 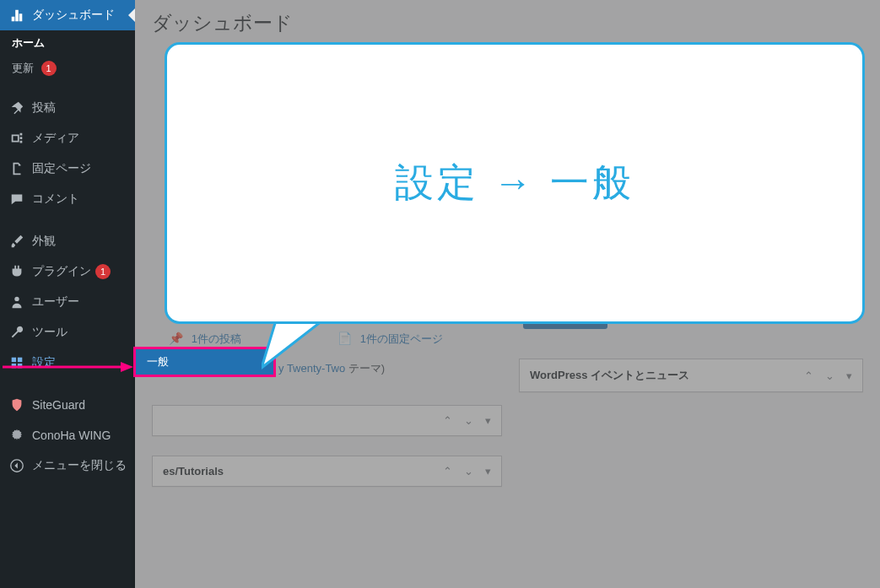 What do you see at coordinates (56, 138) in the screenshot?
I see `sidebar-label: メディア` at bounding box center [56, 138].